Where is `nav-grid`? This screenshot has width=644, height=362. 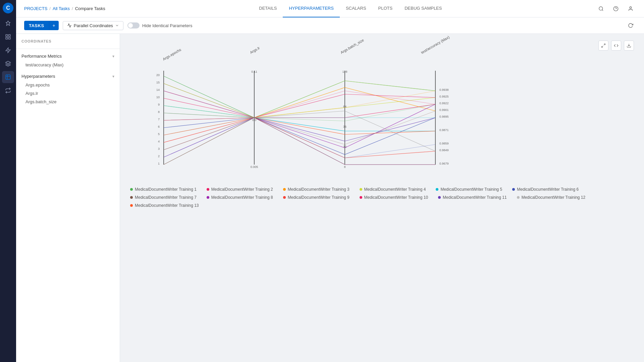
nav-grid is located at coordinates (8, 37).